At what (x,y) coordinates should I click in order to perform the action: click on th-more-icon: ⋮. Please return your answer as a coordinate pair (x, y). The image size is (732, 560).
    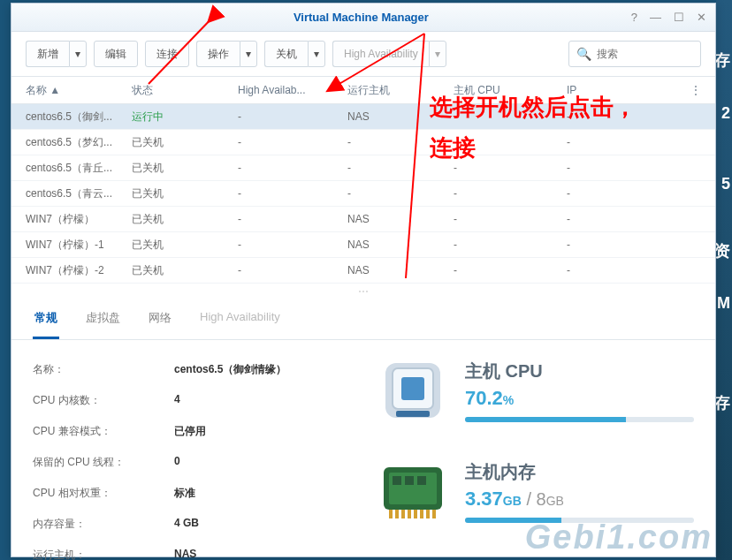
    Looking at the image, I should click on (692, 90).